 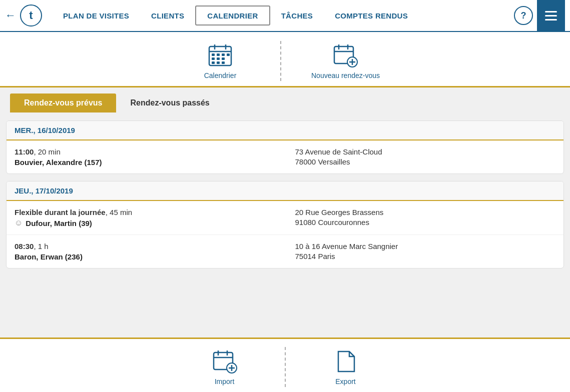 I want to click on appt-name-text-2-1: Dufour, Martin (39), so click(x=59, y=223).